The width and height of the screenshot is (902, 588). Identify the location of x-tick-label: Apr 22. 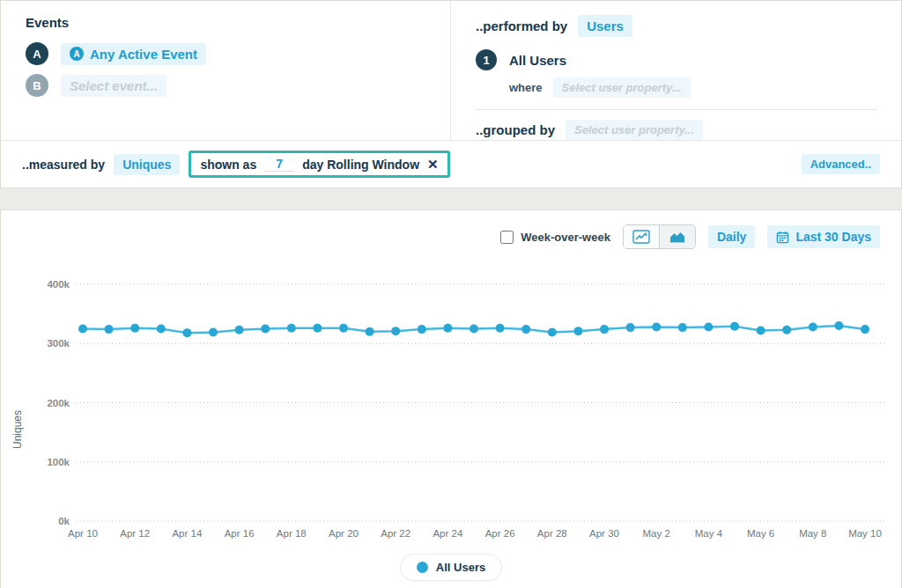
(396, 533).